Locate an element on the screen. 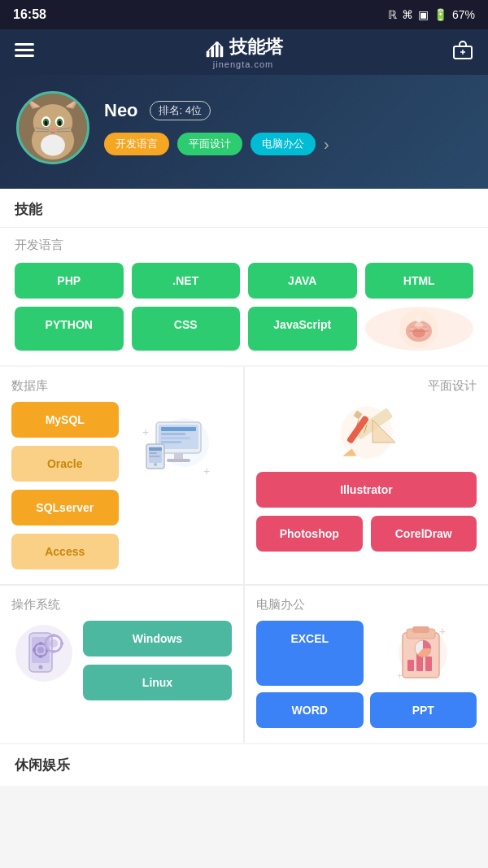 The height and width of the screenshot is (868, 488). profile-info: Neo 排名: 4位 开发语言 平面设计 电脑办公 › is located at coordinates (288, 128).